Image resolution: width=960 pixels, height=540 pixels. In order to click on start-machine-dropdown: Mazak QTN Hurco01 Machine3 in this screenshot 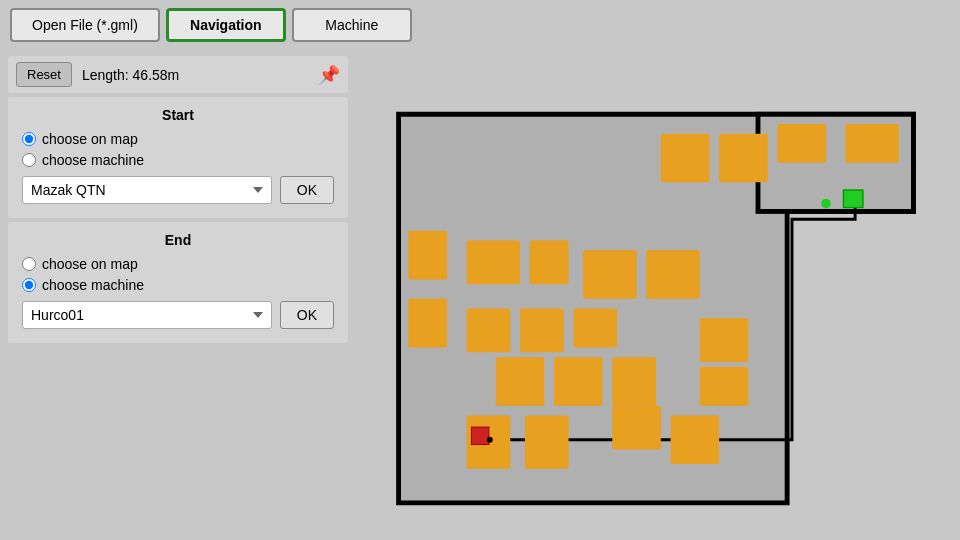, I will do `click(147, 190)`.